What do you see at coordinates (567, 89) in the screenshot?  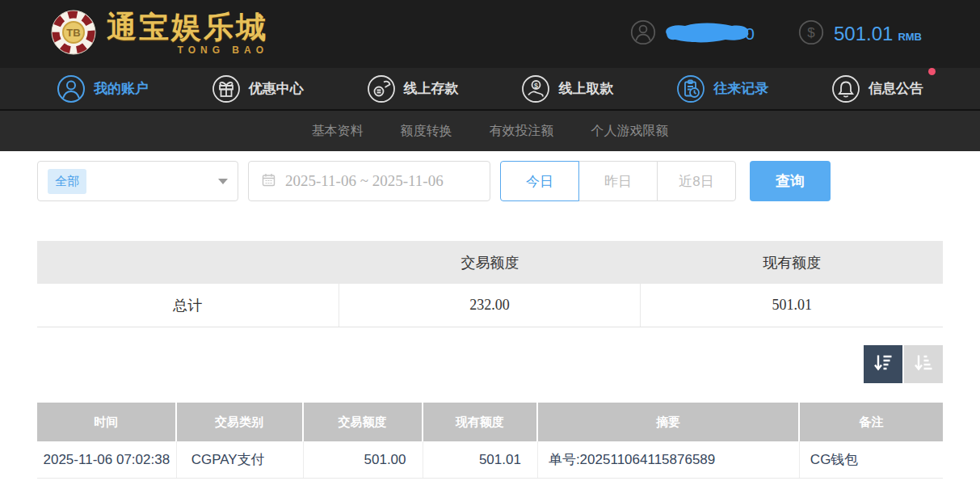 I see `nav-item-withdraw: $ 线上取款` at bounding box center [567, 89].